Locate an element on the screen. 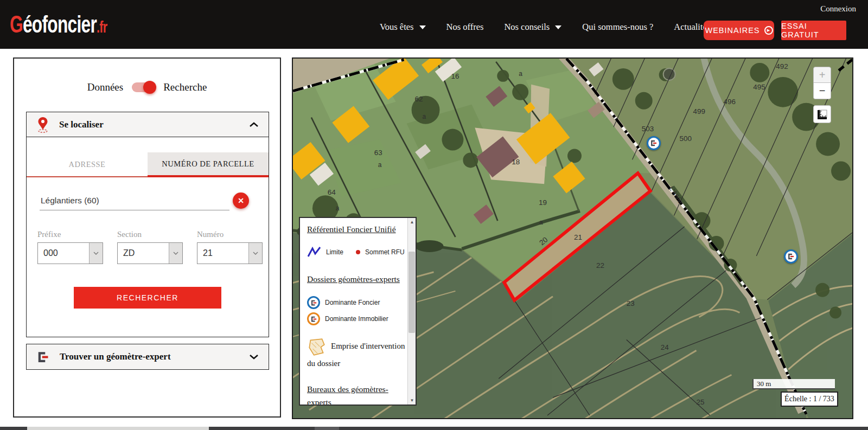 The image size is (868, 430). dominante-foncier-icon is located at coordinates (314, 303).